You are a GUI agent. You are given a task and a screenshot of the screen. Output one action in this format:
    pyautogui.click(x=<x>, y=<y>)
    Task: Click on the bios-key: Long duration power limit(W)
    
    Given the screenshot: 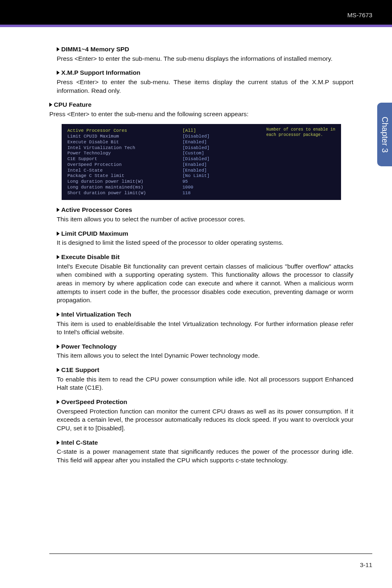 What is the action you would take?
    pyautogui.click(x=125, y=182)
    